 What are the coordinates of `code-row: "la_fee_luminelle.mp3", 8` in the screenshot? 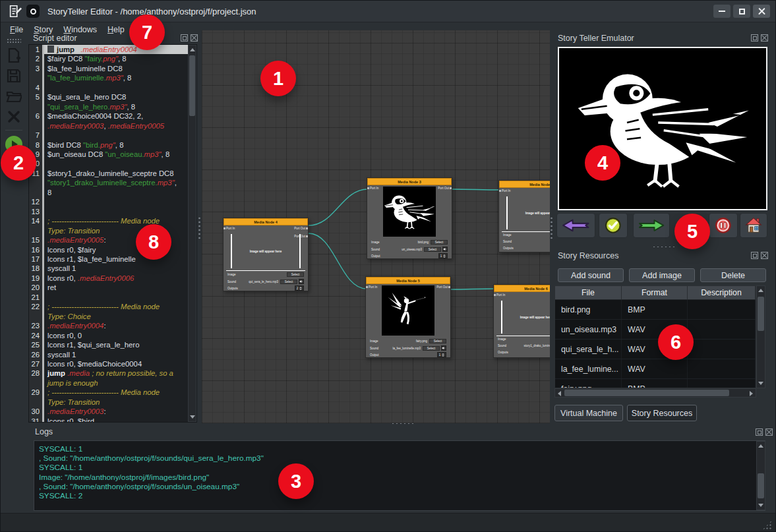 It's located at (113, 78).